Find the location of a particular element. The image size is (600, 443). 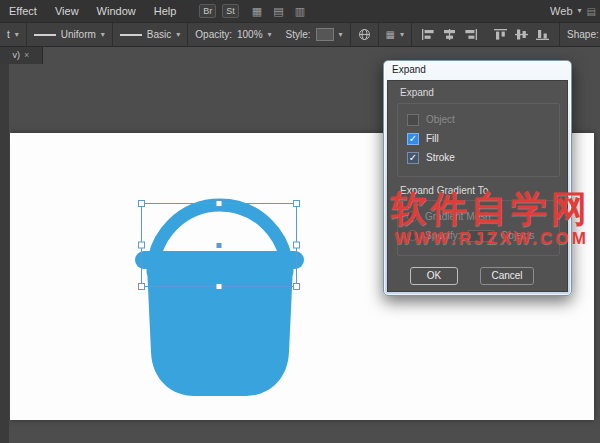

dialog-title-bar: Expand is located at coordinates (478, 70).